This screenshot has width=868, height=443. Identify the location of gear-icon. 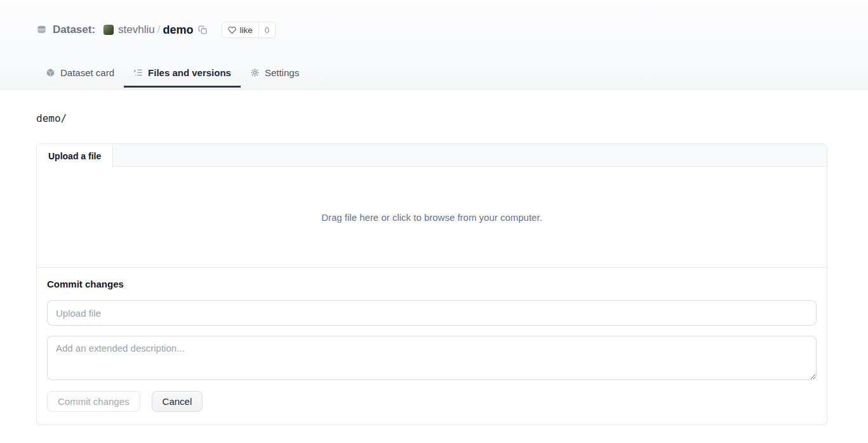
(255, 72).